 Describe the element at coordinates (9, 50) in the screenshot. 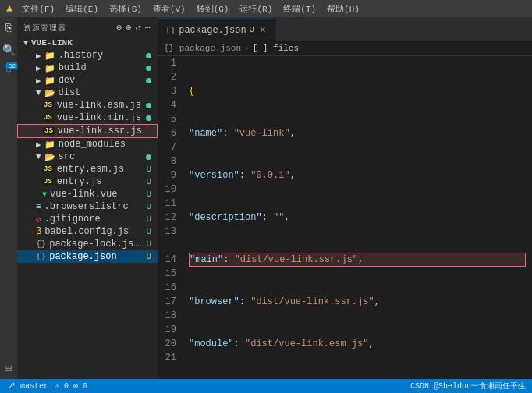

I see `search-activity-icon: 🔍` at that location.